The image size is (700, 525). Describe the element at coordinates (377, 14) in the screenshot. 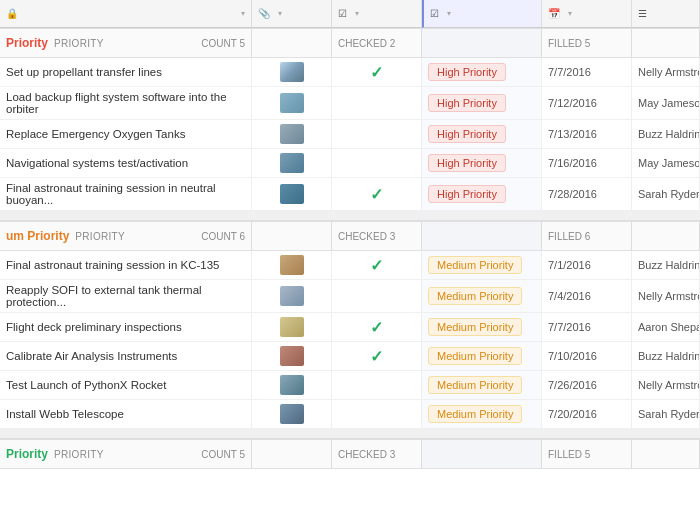

I see `col-header-complete: ☑ ▾` at that location.